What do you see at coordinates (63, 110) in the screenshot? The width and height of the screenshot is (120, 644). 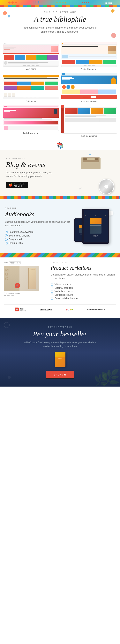 I see `mock-sidebar-items` at bounding box center [63, 110].